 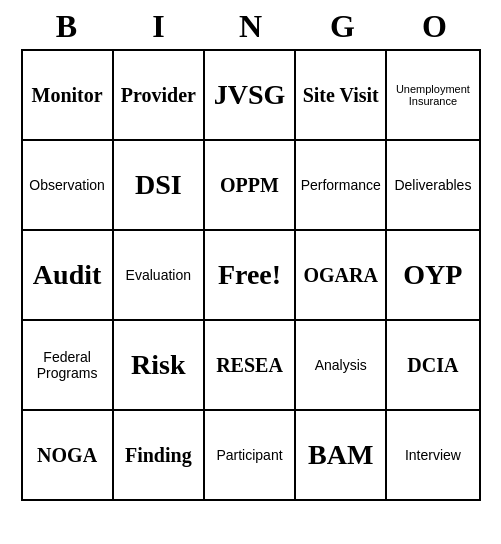 What do you see at coordinates (160, 365) in the screenshot?
I see `cell-3-1: Risk` at bounding box center [160, 365].